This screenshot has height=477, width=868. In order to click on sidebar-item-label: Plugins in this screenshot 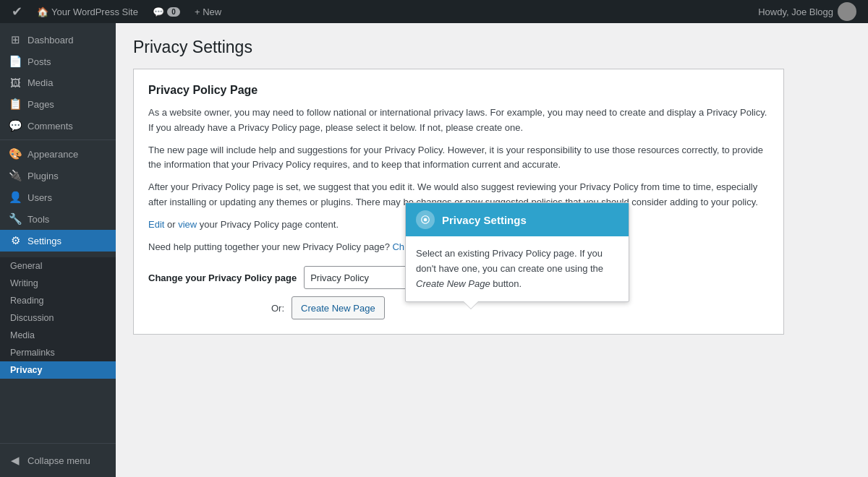, I will do `click(43, 176)`.